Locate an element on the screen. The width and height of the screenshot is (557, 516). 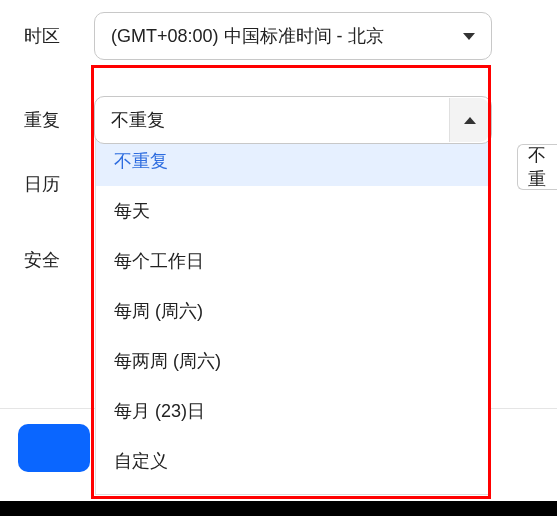
timezone-value: (GMT+08:00) 中国标准时间 - 北京 is located at coordinates (287, 36).